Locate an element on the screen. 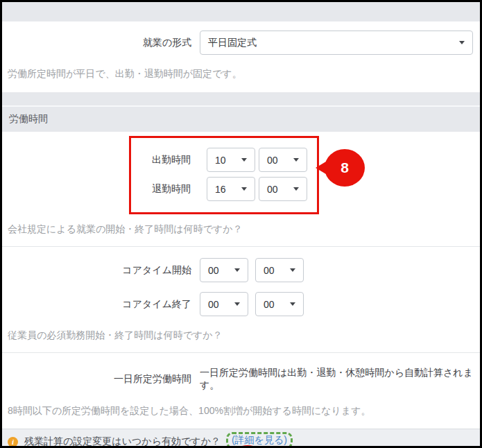 This screenshot has height=448, width=482. end-time-minute-select: 00 is located at coordinates (283, 189).